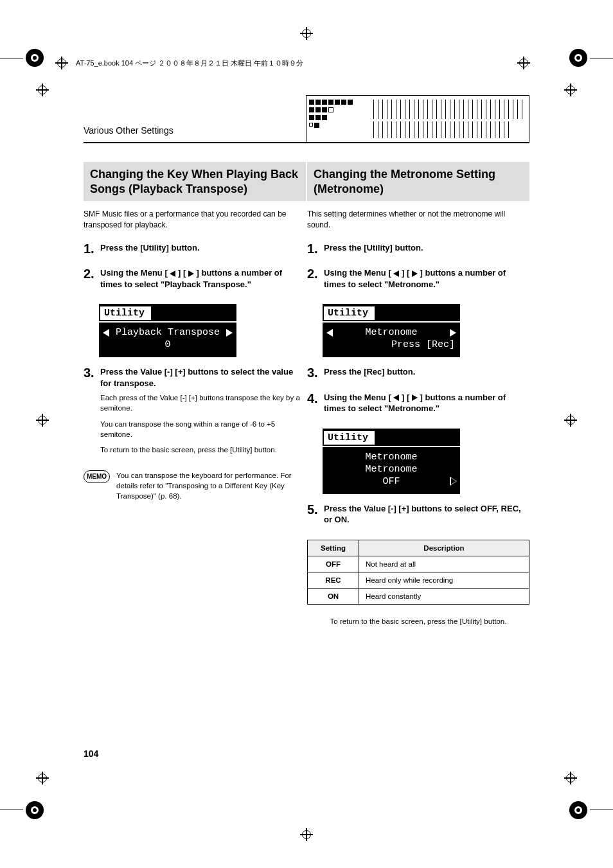 The width and height of the screenshot is (613, 868). I want to click on right-step-2: 2. Using the Menu [ ] [ ] buttons a numb…, so click(418, 280).